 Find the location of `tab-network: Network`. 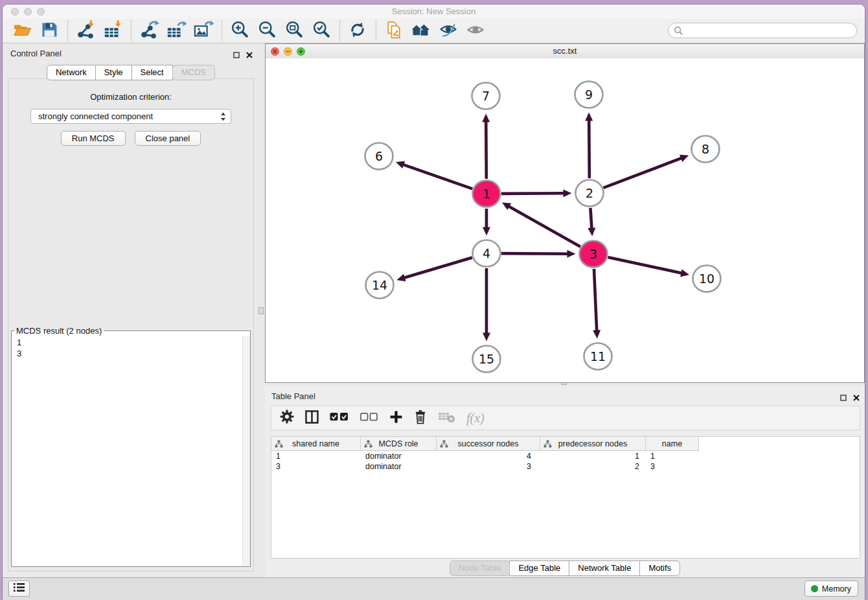

tab-network: Network is located at coordinates (71, 73).